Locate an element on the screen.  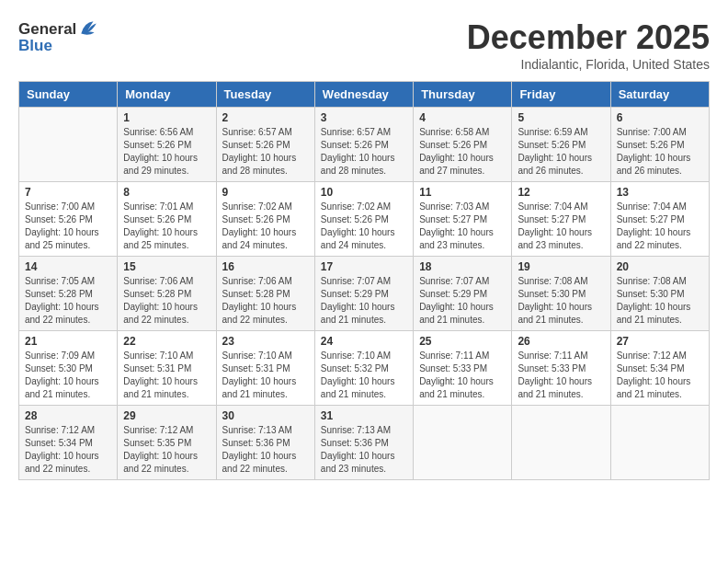
day-number: 11 is located at coordinates (462, 192).